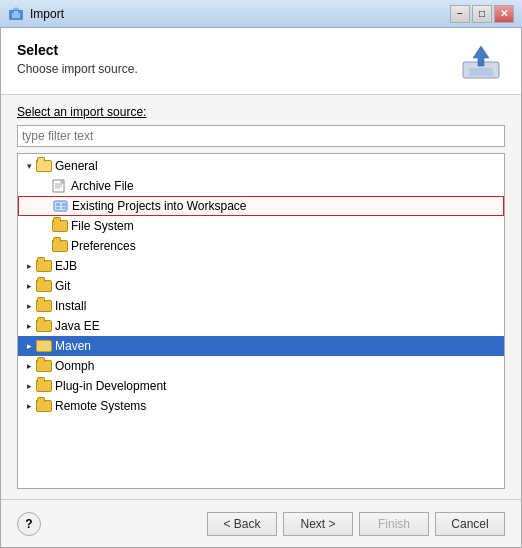  What do you see at coordinates (76, 166) in the screenshot?
I see `tree-label-general: General` at bounding box center [76, 166].